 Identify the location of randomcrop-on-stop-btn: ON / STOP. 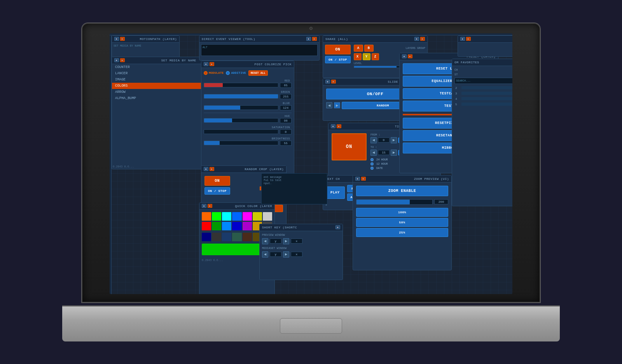
(217, 191).